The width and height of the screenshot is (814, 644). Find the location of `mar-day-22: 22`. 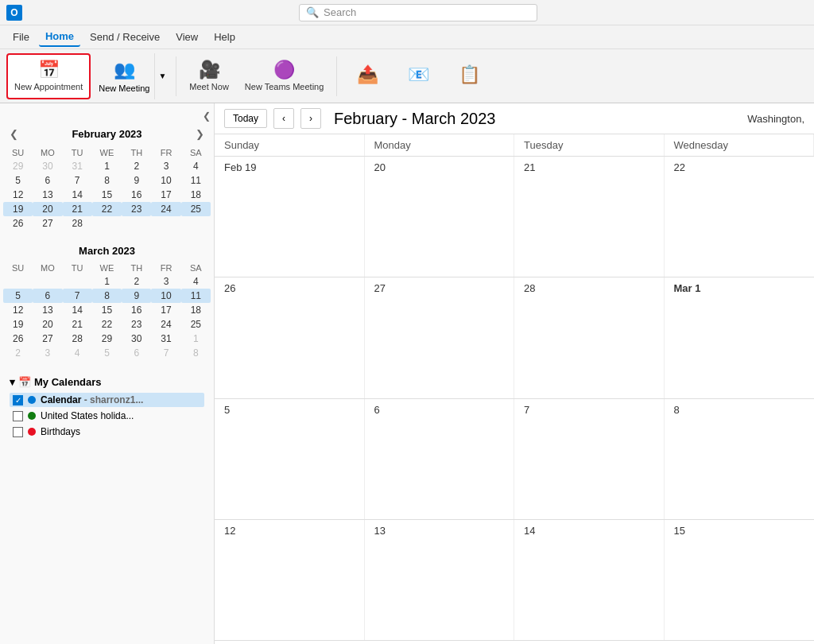

mar-day-22: 22 is located at coordinates (107, 324).